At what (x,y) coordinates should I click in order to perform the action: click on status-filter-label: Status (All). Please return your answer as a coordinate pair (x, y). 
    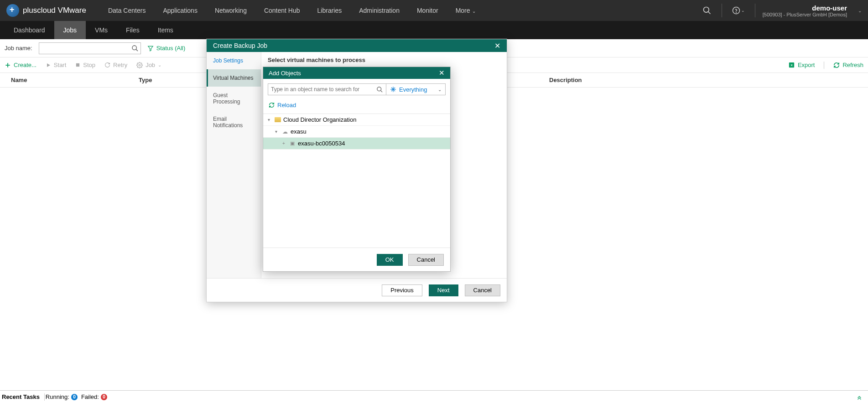
    Looking at the image, I should click on (171, 48).